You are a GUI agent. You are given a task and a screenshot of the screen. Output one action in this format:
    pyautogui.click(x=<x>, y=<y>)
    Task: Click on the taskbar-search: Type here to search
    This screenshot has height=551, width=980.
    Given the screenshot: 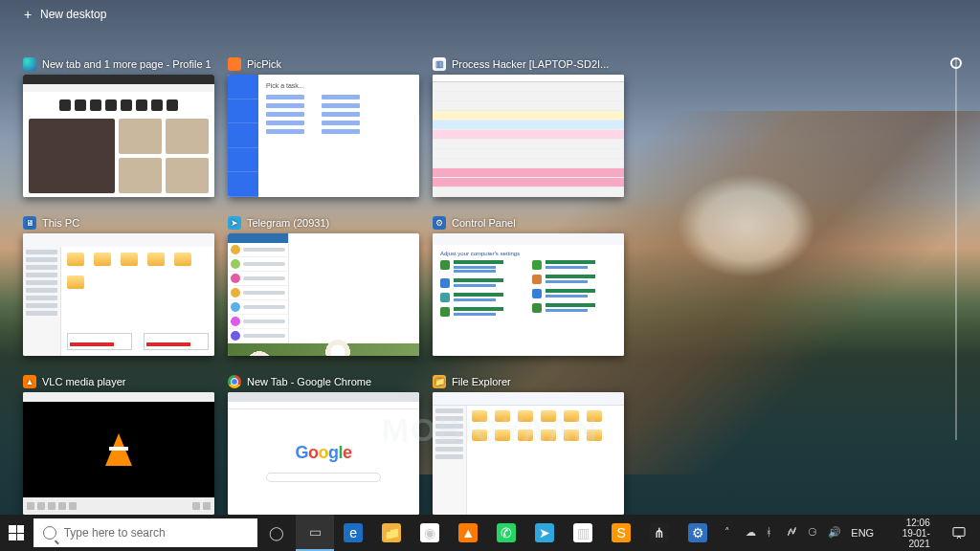 What is the action you would take?
    pyautogui.click(x=145, y=533)
    